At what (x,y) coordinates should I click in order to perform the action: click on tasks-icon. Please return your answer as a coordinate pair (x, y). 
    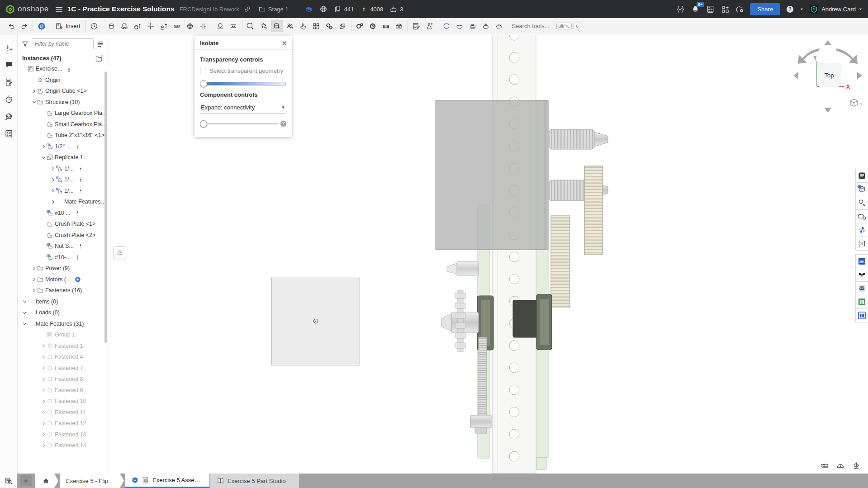
    Looking at the image, I should click on (710, 9).